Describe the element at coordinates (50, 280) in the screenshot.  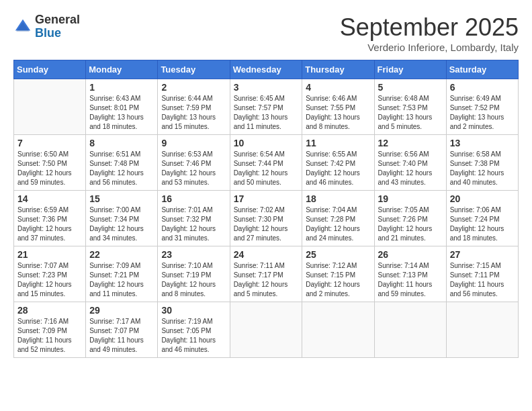
I see `day-info: Sunrise: 7:07 AM Sunset: 7:23 PM Dayligh…` at that location.